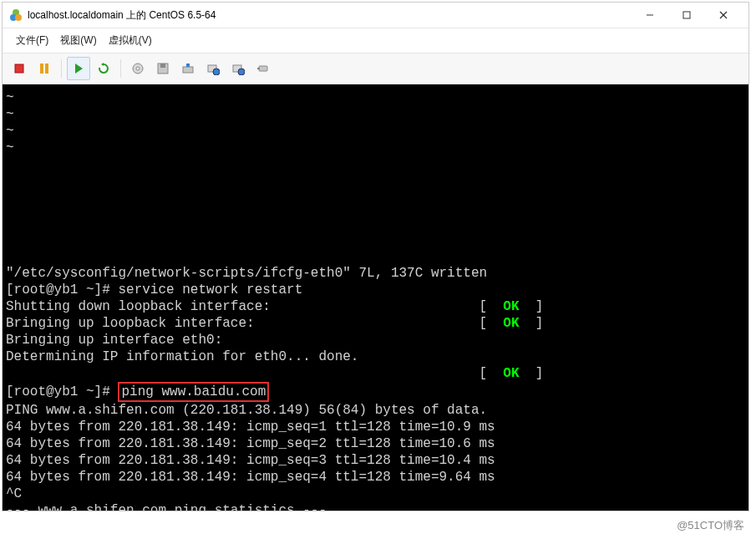 The image size is (756, 534). What do you see at coordinates (376, 494) in the screenshot?
I see `terminal-line: ^C` at bounding box center [376, 494].